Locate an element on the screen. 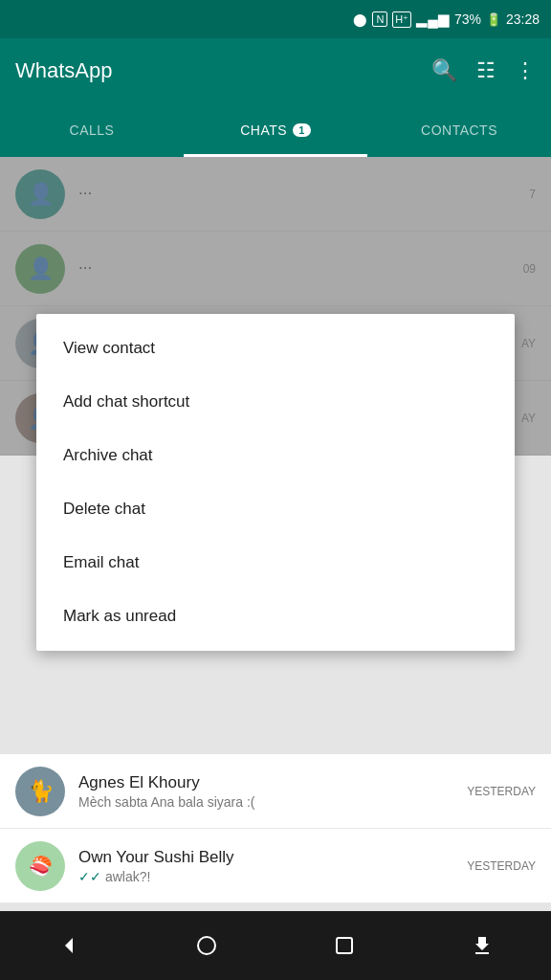  status-bar: ⬤ N H⁺ ▂▄▆ 73% 🔋 23:28 is located at coordinates (276, 19).